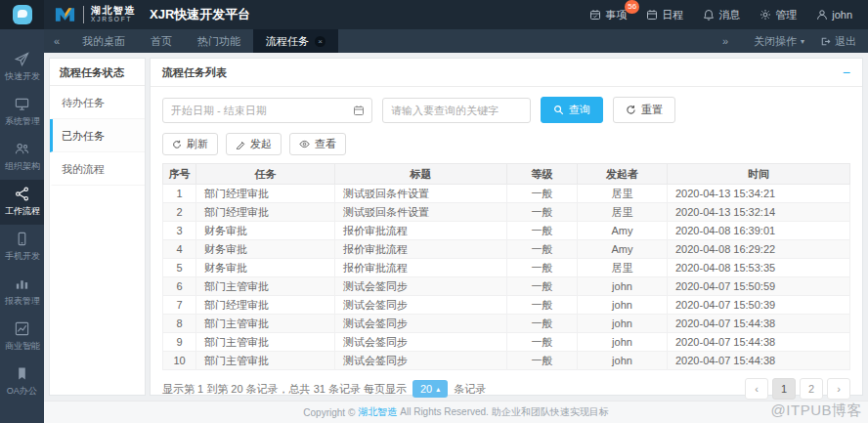 The image size is (868, 423). What do you see at coordinates (542, 174) in the screenshot?
I see `column-header-level: 等级` at bounding box center [542, 174].